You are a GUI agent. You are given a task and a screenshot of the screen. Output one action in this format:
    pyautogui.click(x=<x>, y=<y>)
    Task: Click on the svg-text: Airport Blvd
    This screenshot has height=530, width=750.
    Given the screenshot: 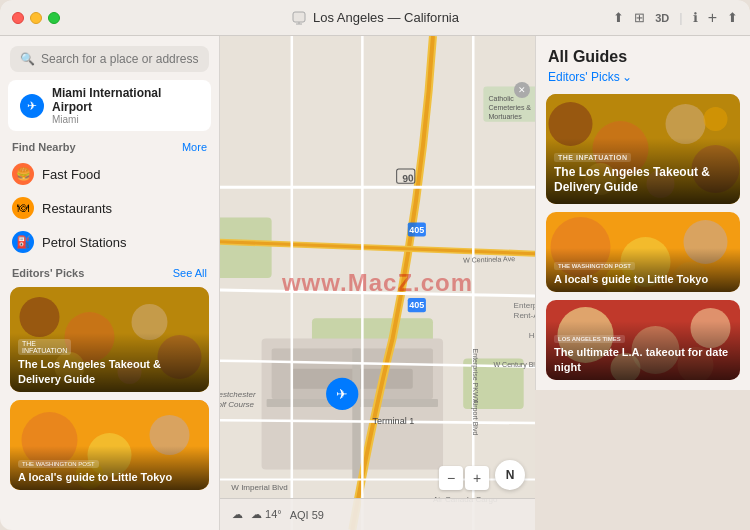 What is the action you would take?
    pyautogui.click(x=475, y=418)
    